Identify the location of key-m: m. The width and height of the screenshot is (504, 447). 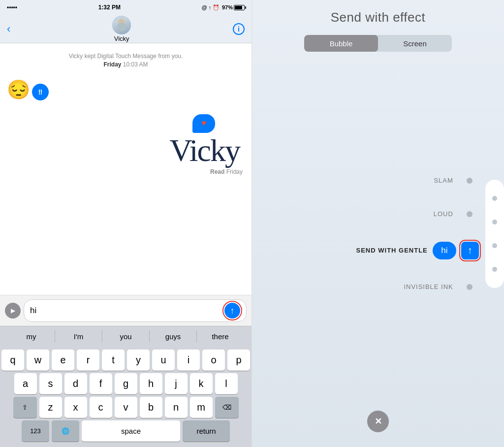
(201, 408).